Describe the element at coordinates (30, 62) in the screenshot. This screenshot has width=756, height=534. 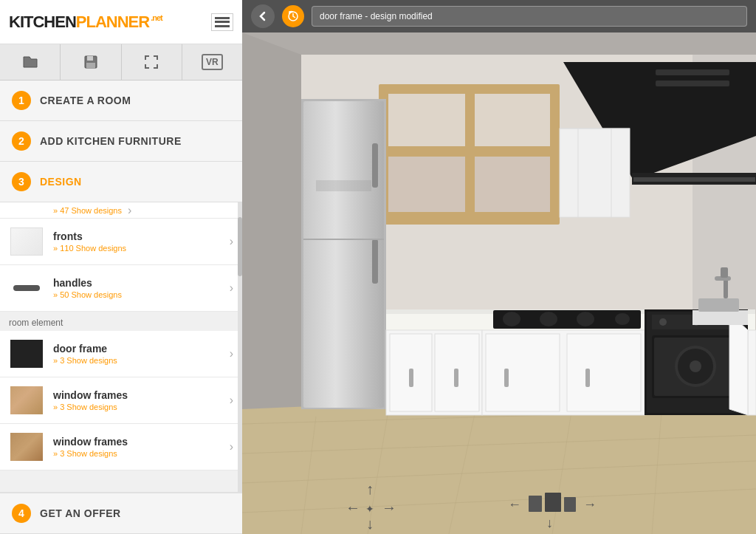
I see `open-button` at that location.